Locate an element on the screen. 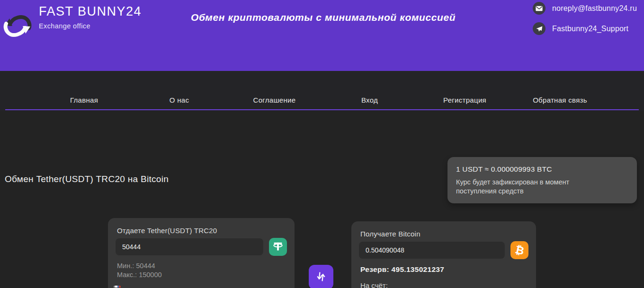  give-amount-input is located at coordinates (189, 247).